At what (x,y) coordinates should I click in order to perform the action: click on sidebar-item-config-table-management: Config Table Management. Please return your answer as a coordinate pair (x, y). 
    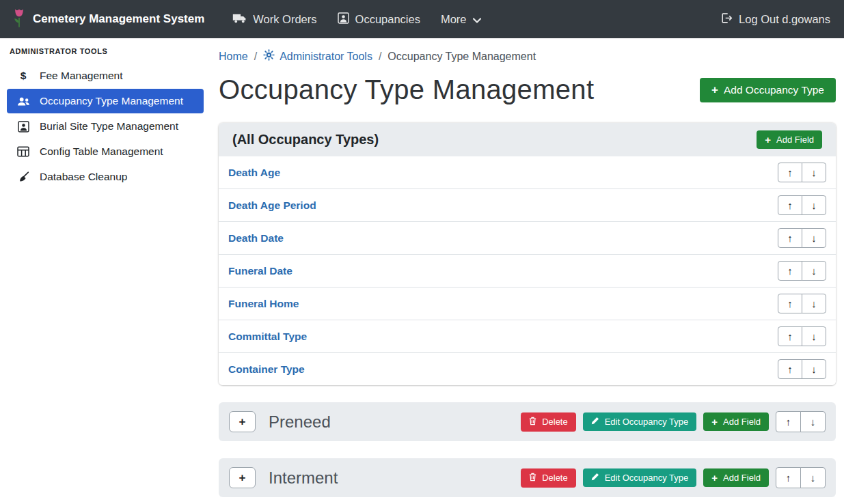
    Looking at the image, I should click on (105, 152).